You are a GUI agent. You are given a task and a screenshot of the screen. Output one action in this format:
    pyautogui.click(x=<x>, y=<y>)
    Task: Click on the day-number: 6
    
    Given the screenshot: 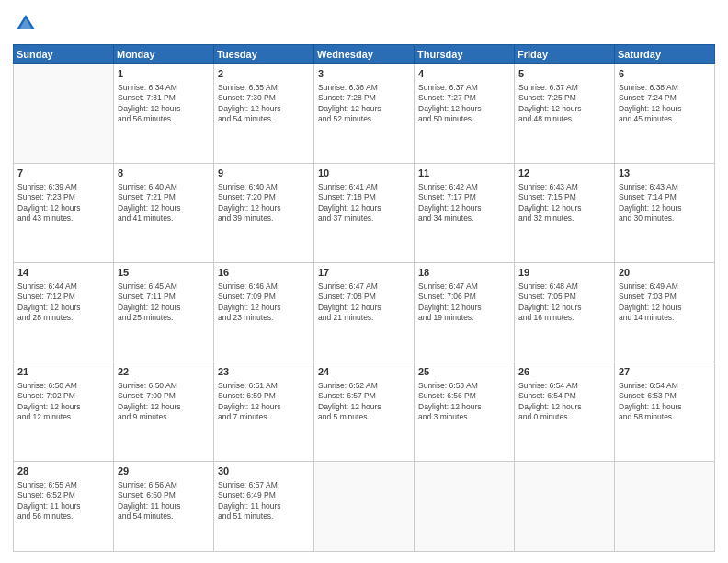 What is the action you would take?
    pyautogui.click(x=665, y=74)
    